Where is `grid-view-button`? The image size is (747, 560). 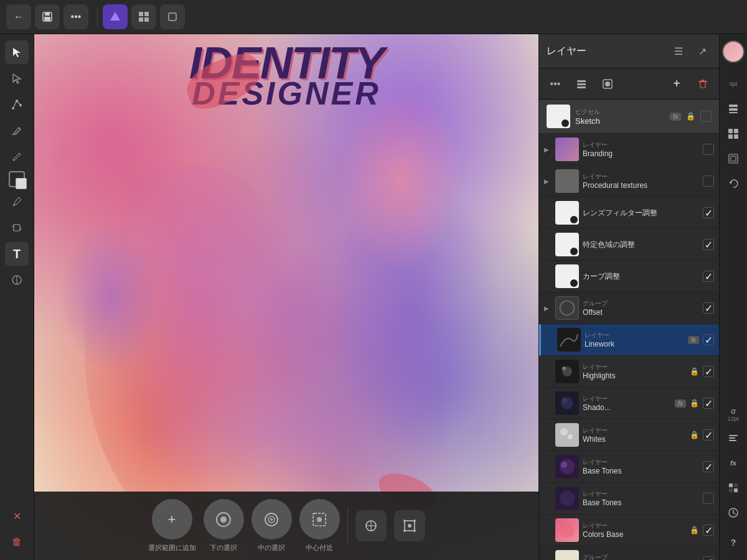 grid-view-button is located at coordinates (144, 17).